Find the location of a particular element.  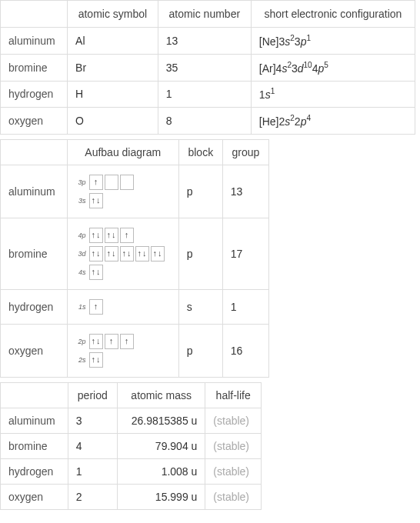

orbital-row: 4s is located at coordinates (123, 272).